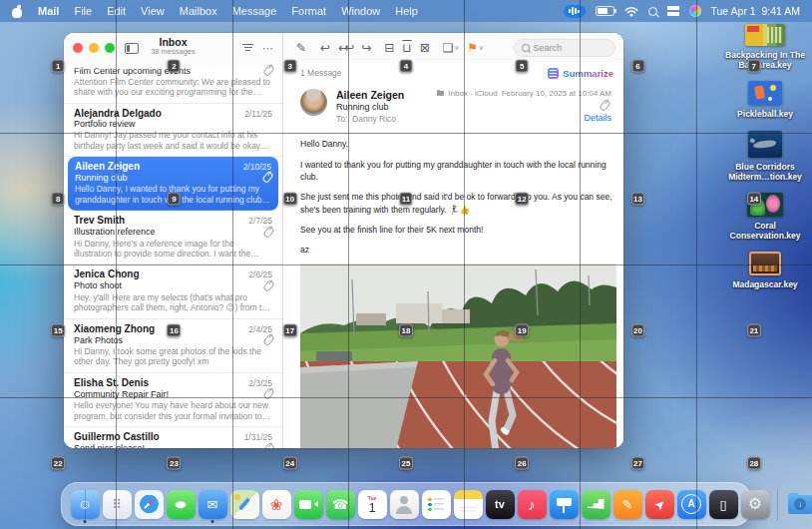  I want to click on message-header-info: Aileen Zeigen Running club To: Danny Ric…, so click(387, 107).